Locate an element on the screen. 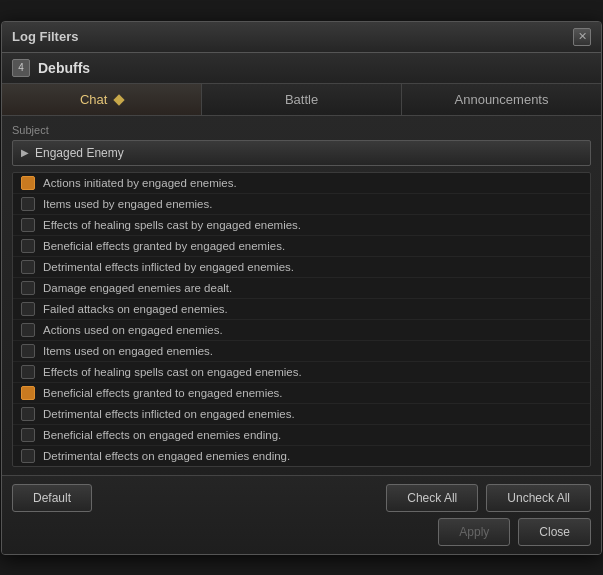 The image size is (603, 575). window-close-button: ✕ is located at coordinates (582, 37).